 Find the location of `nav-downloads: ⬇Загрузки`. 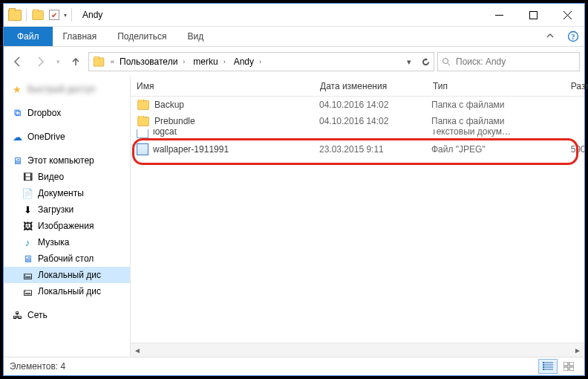

nav-downloads: ⬇Загрузки is located at coordinates (67, 210).